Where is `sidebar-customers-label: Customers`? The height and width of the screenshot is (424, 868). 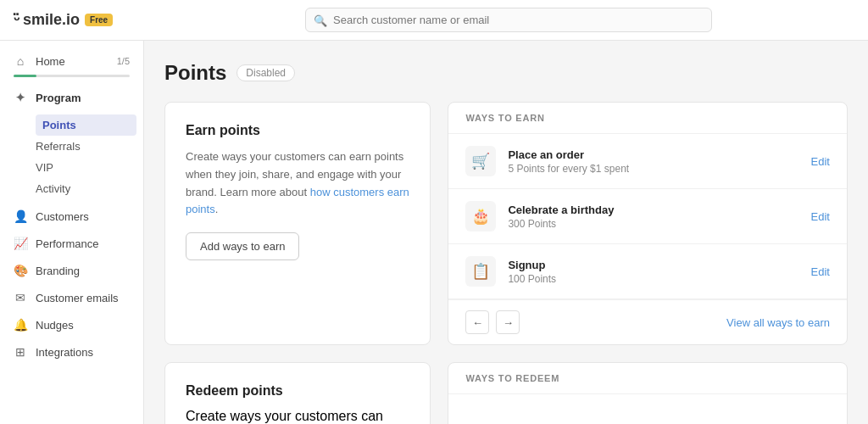 sidebar-customers-label: Customers is located at coordinates (63, 217).